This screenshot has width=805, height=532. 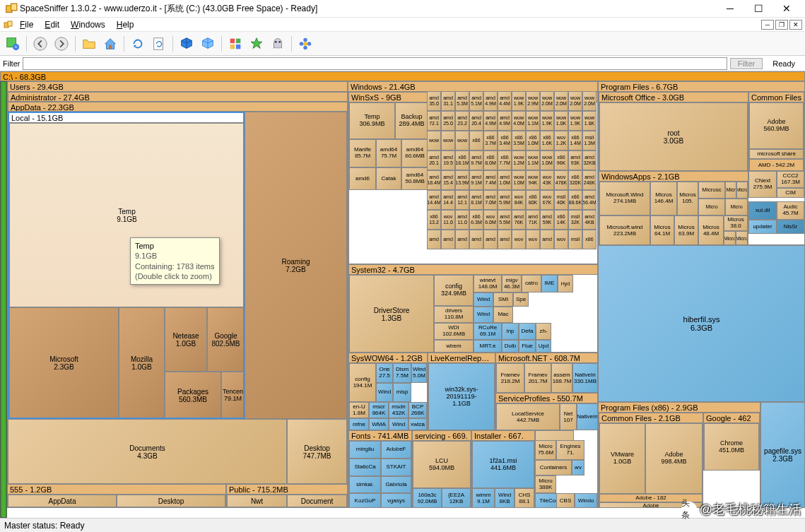 I want to click on vmware: VMware1.0GB, so click(x=622, y=459).